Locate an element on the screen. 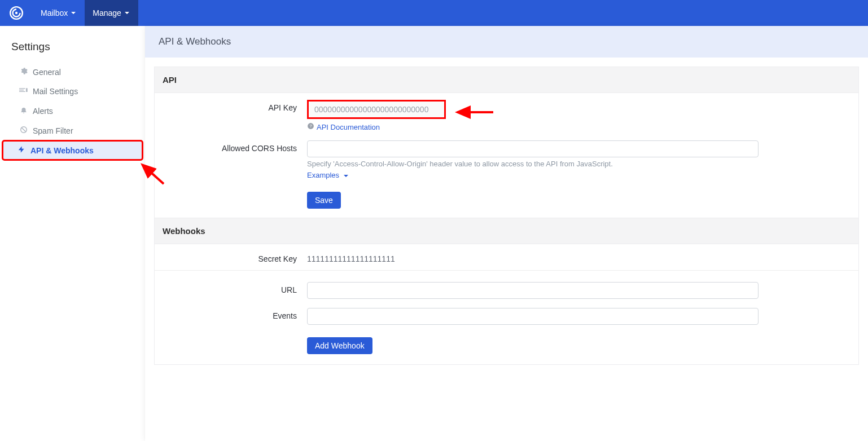 This screenshot has width=868, height=441. examples-link-label: Examples is located at coordinates (323, 175).